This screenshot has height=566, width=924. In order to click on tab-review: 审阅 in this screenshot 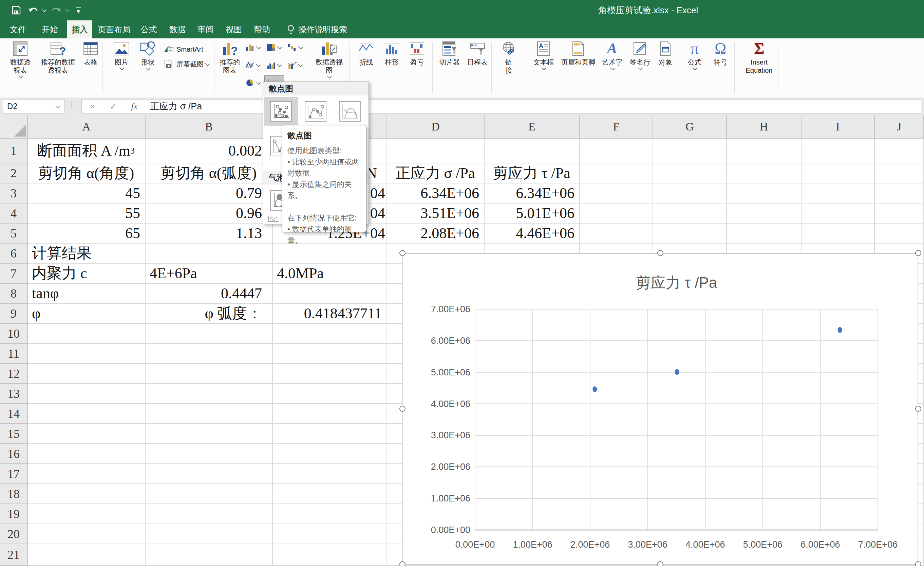, I will do `click(206, 29)`.